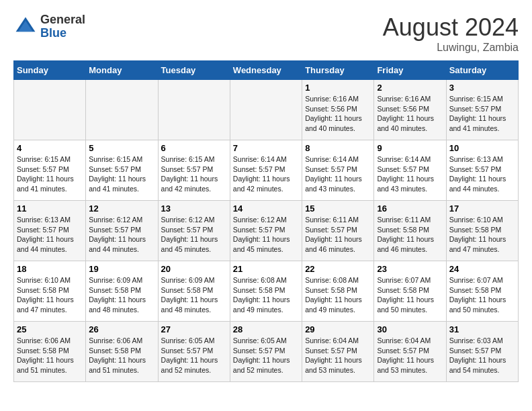 The image size is (532, 411). I want to click on calendar-cell: 12Sunrise: 6:12 AMSunset: 5:57 PMDayligh…, so click(122, 231).